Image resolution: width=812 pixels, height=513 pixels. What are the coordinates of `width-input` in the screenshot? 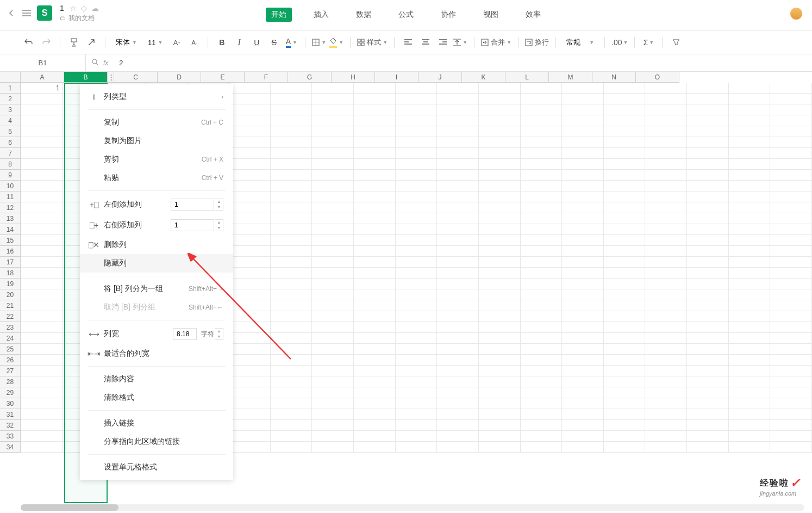 It's located at (185, 334).